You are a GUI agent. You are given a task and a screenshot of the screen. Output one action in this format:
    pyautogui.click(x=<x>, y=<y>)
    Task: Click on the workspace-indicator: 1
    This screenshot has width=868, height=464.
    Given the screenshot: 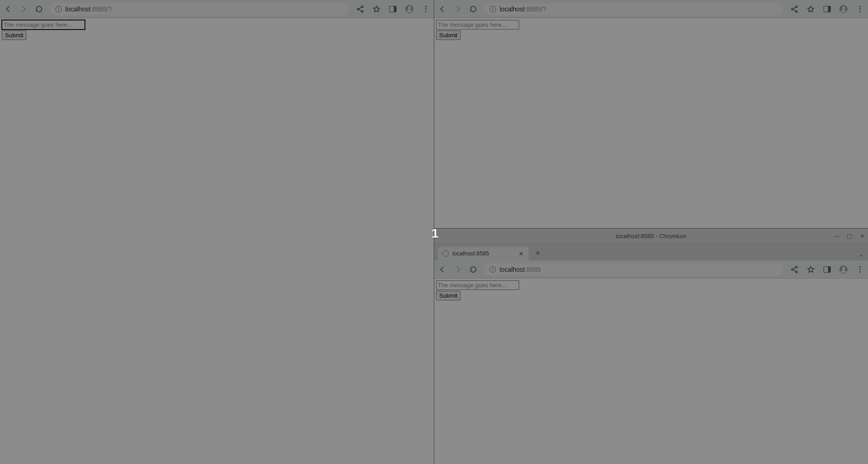 What is the action you would take?
    pyautogui.click(x=435, y=234)
    